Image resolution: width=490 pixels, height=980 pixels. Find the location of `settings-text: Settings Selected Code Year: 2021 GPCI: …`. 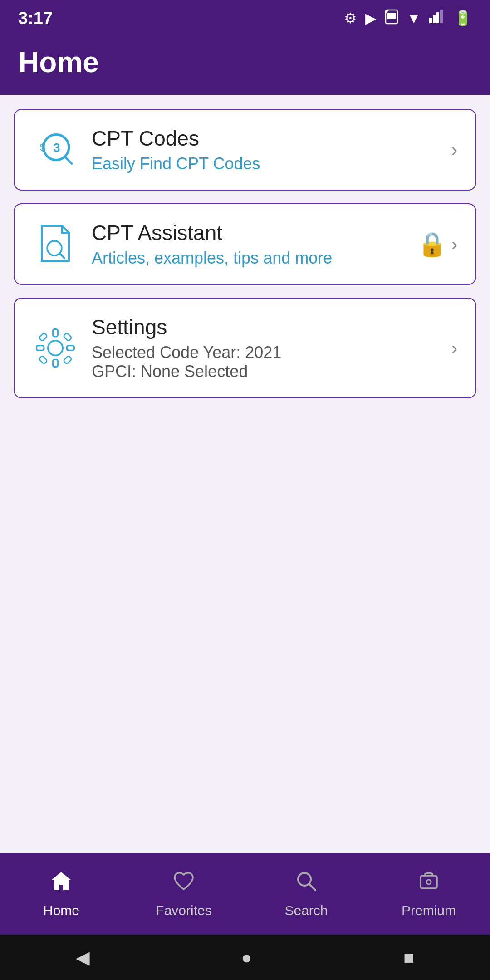

settings-text: Settings Selected Code Year: 2021 GPCI: … is located at coordinates (265, 348).